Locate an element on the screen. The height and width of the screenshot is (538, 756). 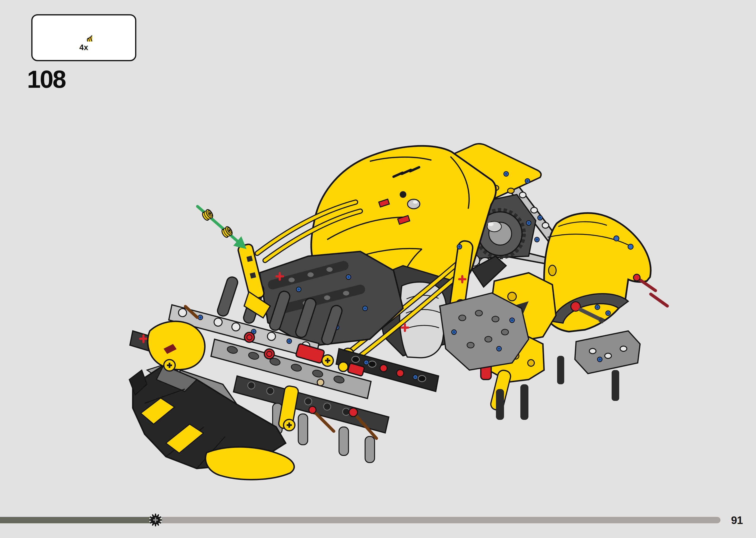
progress-remaining is located at coordinates (438, 520).